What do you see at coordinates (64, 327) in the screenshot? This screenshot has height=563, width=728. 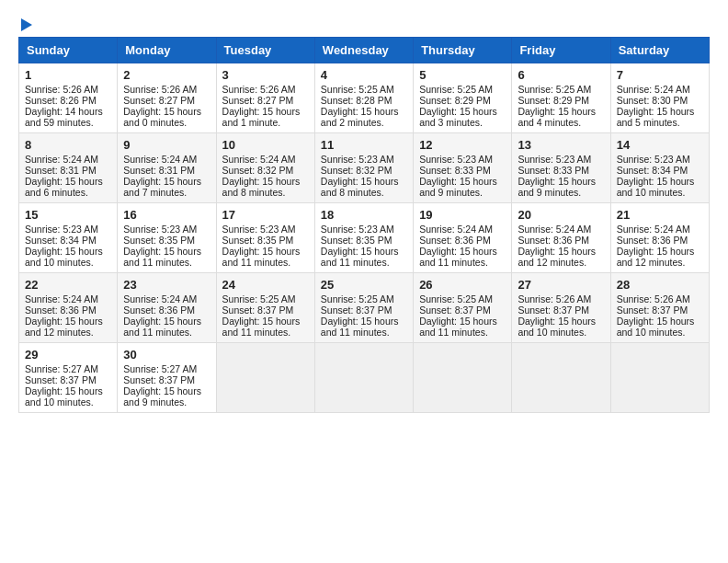 I see `daylight: Daylight: 15 hours and 12 minutes.` at bounding box center [64, 327].